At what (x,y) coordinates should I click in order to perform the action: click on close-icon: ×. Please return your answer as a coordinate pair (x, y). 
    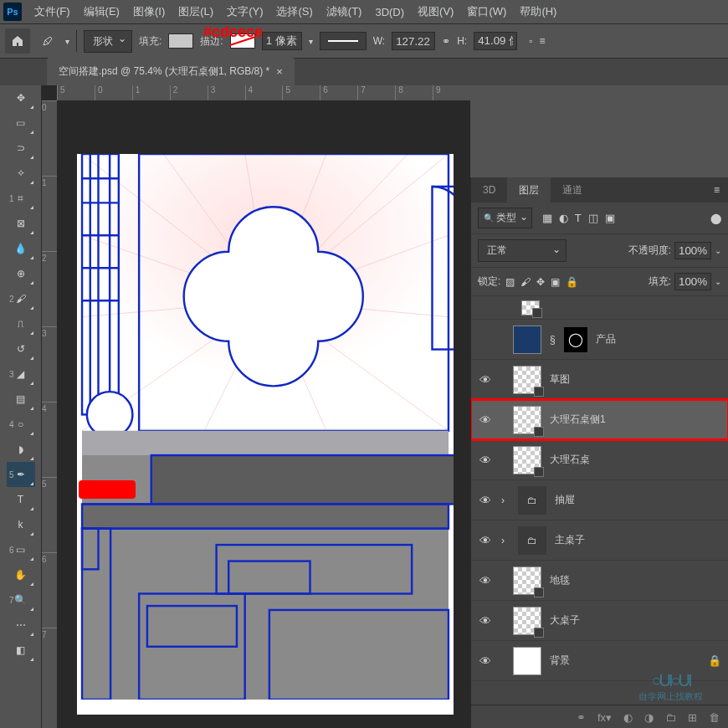
    Looking at the image, I should click on (279, 72).